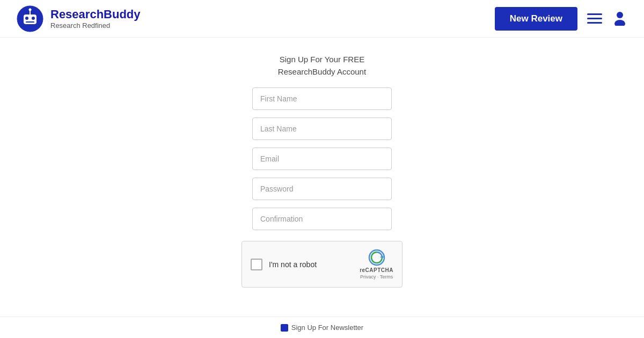 The height and width of the screenshot is (338, 644). Describe the element at coordinates (595, 18) in the screenshot. I see `hamburger-menu-icon` at that location.